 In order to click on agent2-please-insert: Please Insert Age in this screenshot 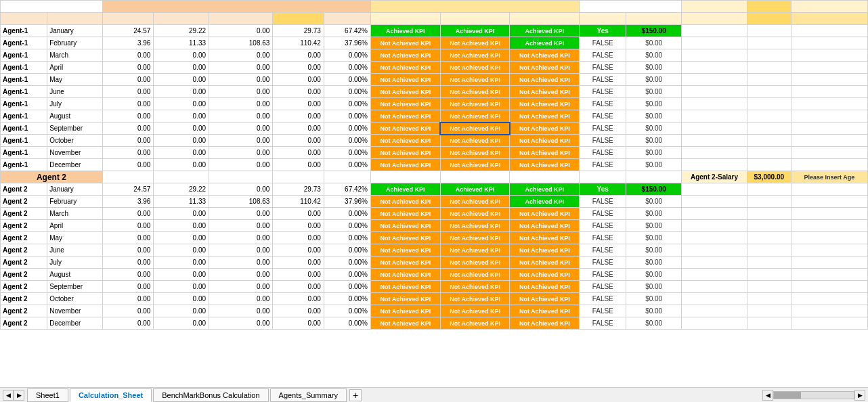, I will do `click(829, 177)`.